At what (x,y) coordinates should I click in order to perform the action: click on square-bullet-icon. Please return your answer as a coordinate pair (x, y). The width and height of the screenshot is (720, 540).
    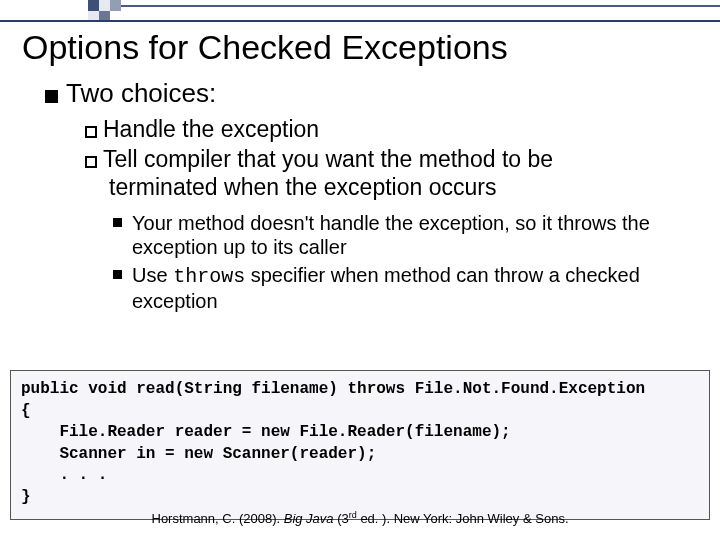
    Looking at the image, I should click on (52, 96).